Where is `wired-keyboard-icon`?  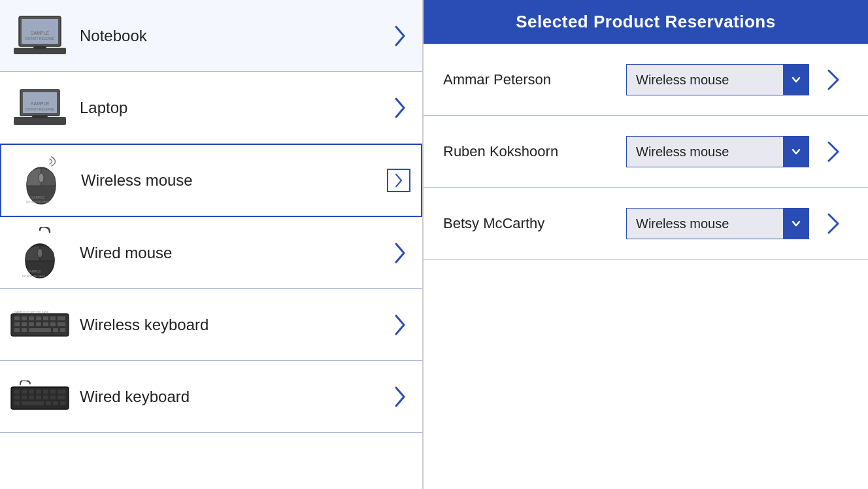 wired-keyboard-icon is located at coordinates (40, 397).